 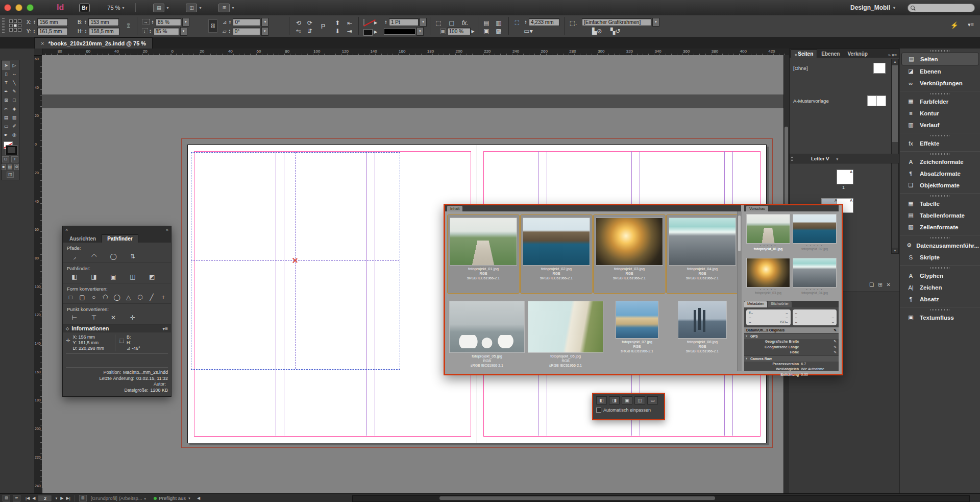 What do you see at coordinates (117, 328) in the screenshot?
I see `info-panel-header: ◇ Informationen ▾≡` at bounding box center [117, 328].